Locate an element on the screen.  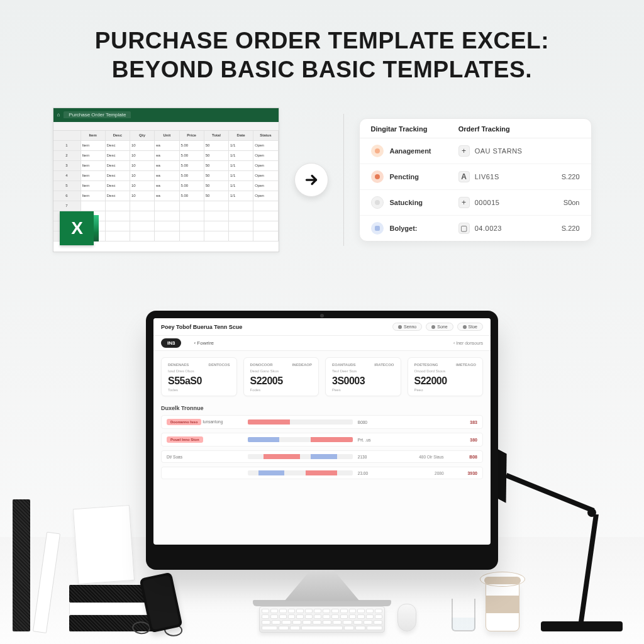
tab-active: IN3 is located at coordinates (171, 343).